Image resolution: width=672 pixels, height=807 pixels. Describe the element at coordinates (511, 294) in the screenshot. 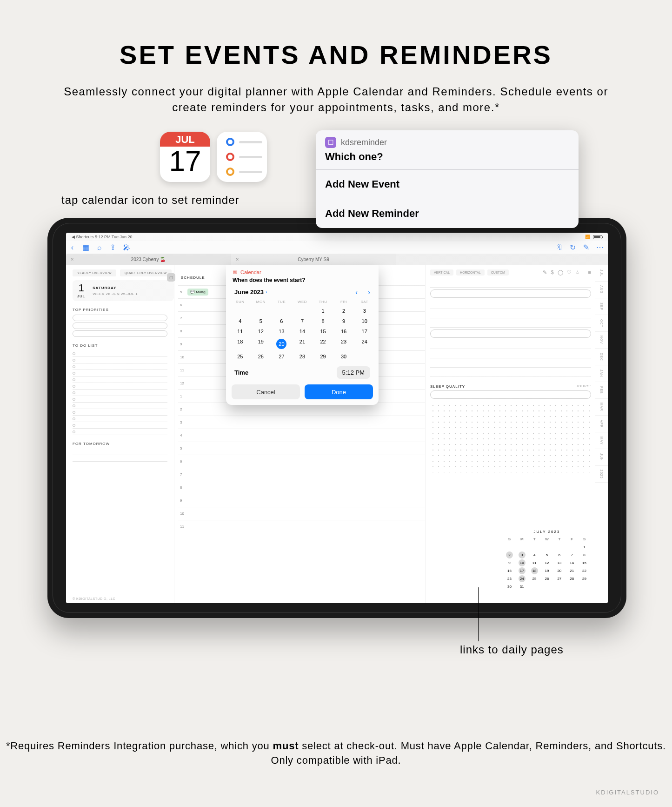

I see `notes-box` at that location.